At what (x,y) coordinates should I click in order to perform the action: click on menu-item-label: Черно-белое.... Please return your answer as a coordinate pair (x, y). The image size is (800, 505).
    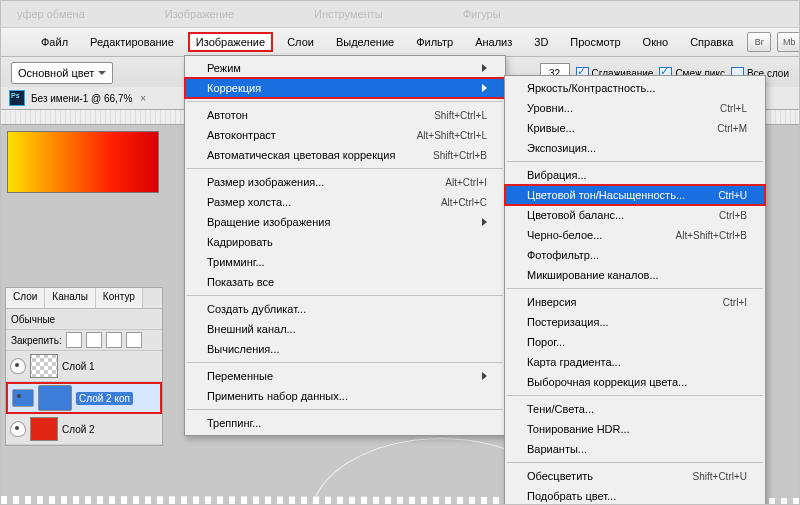
    Looking at the image, I should click on (564, 235).